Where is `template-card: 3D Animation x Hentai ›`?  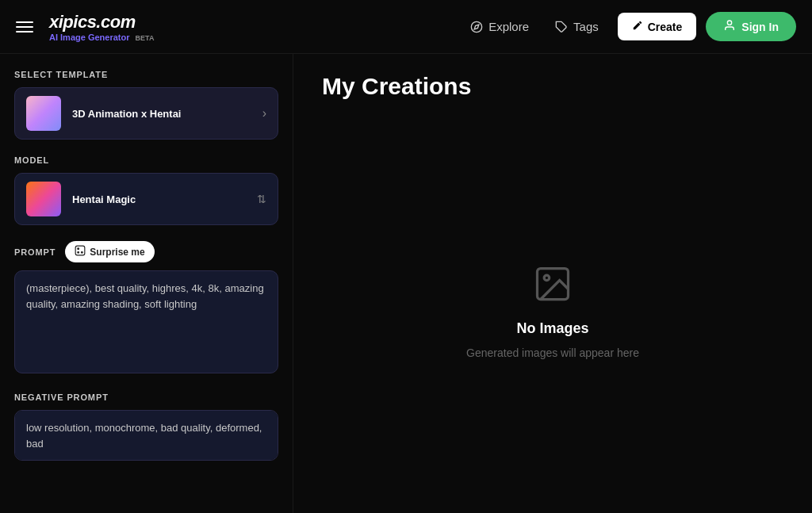 template-card: 3D Animation x Hentai › is located at coordinates (146, 113).